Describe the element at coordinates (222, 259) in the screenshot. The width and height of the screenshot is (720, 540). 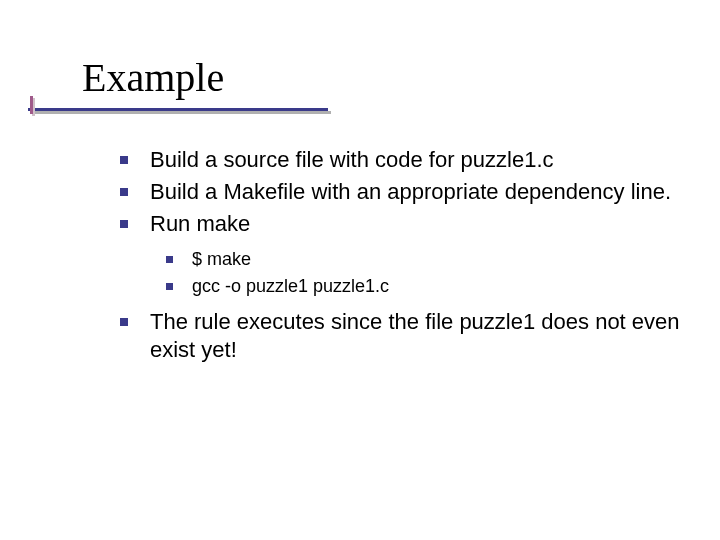
I see `sub-bullet-text: $ make` at that location.